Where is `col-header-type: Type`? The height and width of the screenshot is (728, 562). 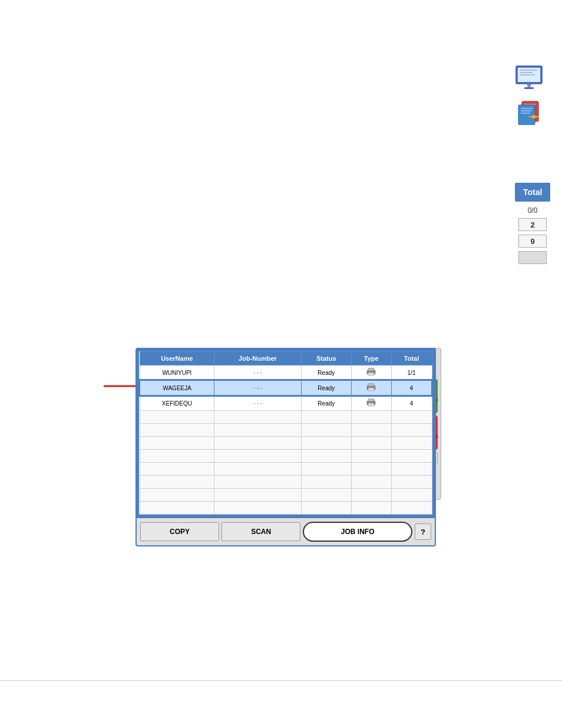
col-header-type: Type is located at coordinates (371, 358).